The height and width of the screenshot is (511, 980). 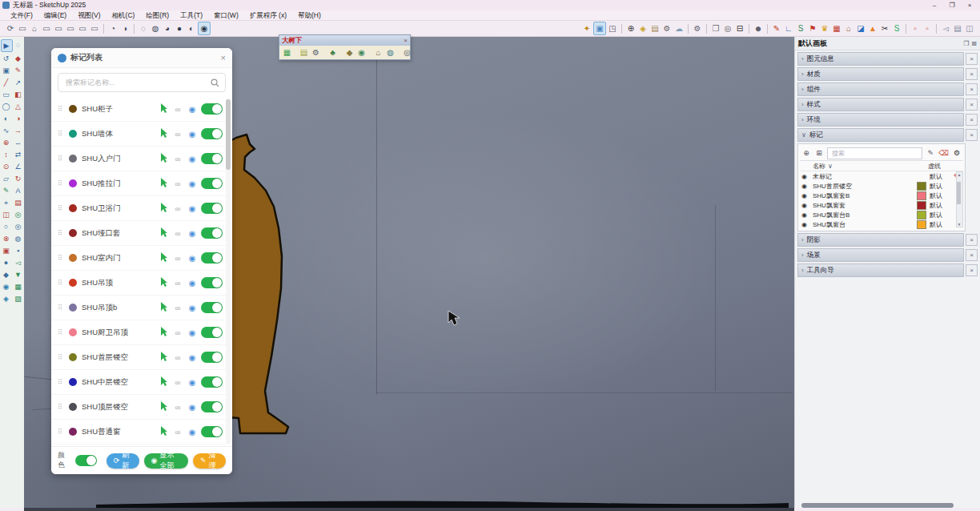 What do you see at coordinates (223, 58) in the screenshot?
I see `tag-panel-close-icon: ×` at bounding box center [223, 58].